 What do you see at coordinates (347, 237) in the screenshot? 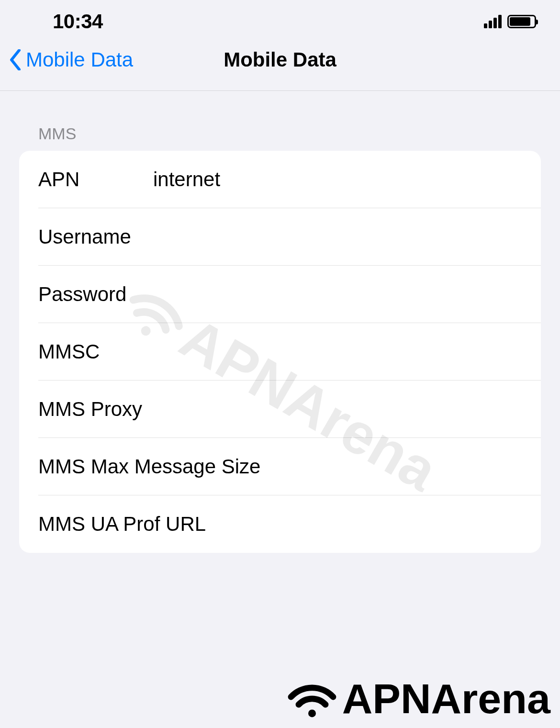
I see `username-field` at bounding box center [347, 237].